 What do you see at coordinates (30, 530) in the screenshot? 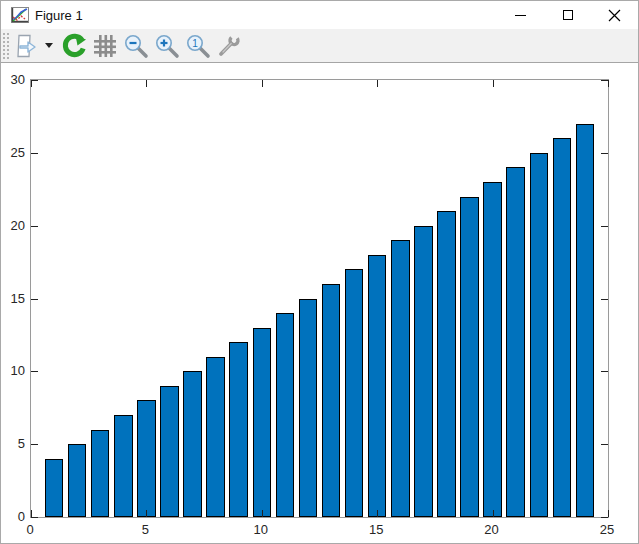
I see `x-tick-label: 0` at bounding box center [30, 530].